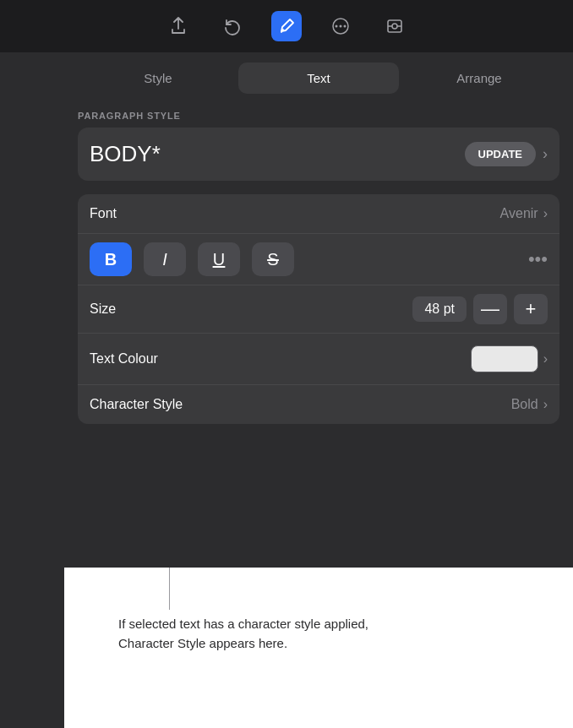  Describe the element at coordinates (243, 633) in the screenshot. I see `annotation-text: If selected text has a character style a…` at that location.